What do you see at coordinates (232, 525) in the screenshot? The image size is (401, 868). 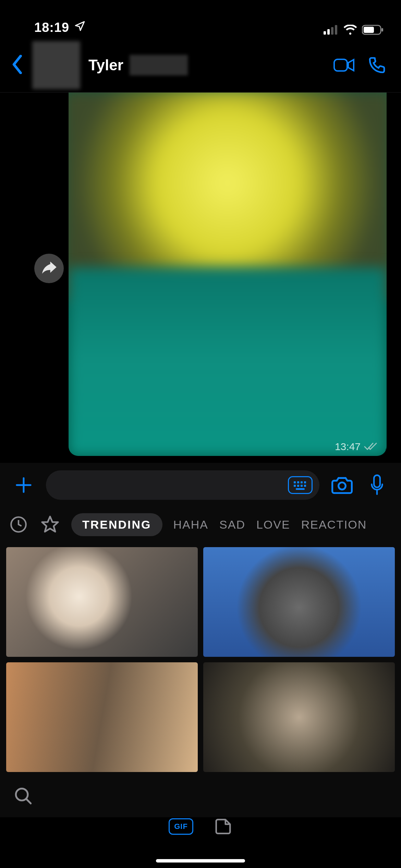 I see `gif-category-sad: SAD` at bounding box center [232, 525].